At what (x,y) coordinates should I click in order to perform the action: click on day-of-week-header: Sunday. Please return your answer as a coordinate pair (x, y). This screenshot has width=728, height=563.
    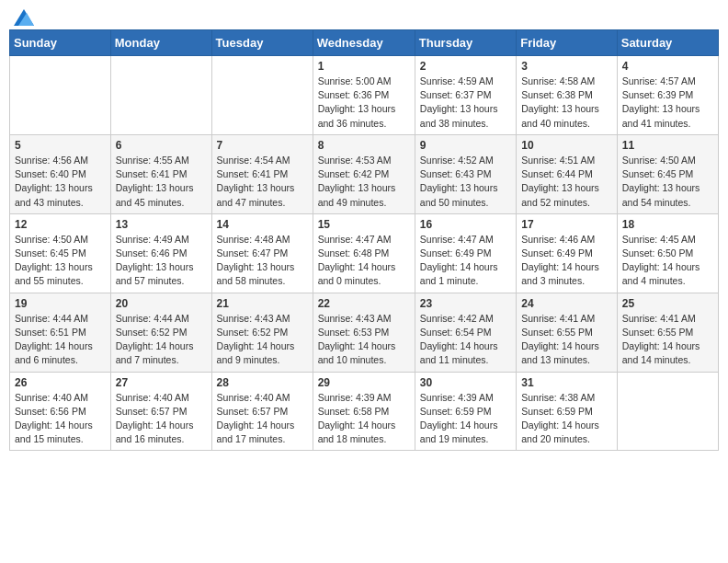
    Looking at the image, I should click on (61, 43).